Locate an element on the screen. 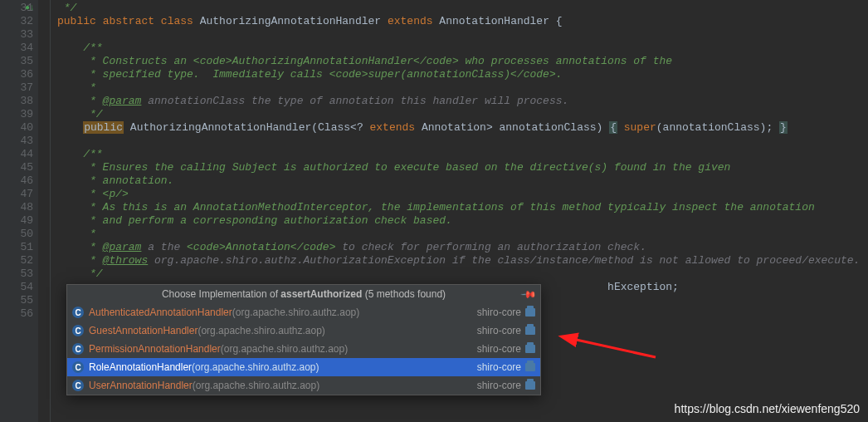 This screenshot has width=868, height=422. fold-gutter is located at coordinates (45, 211).